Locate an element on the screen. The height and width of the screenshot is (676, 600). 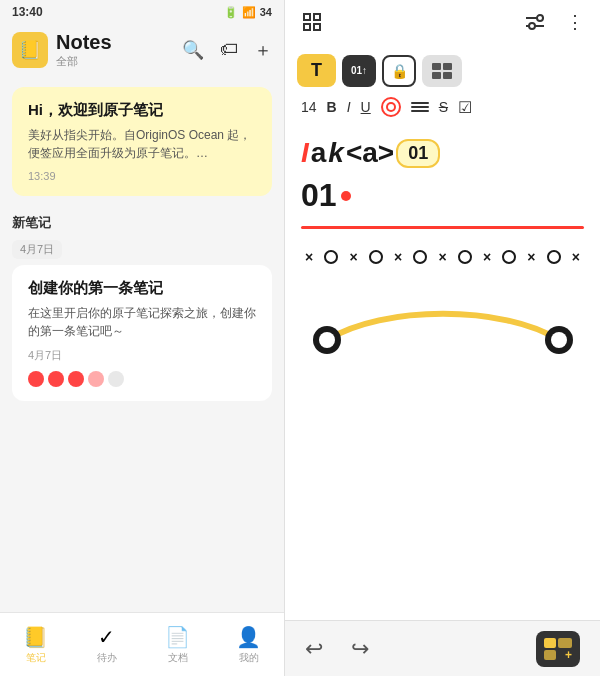
lock-format-button: 🔒 is located at coordinates (399, 71).